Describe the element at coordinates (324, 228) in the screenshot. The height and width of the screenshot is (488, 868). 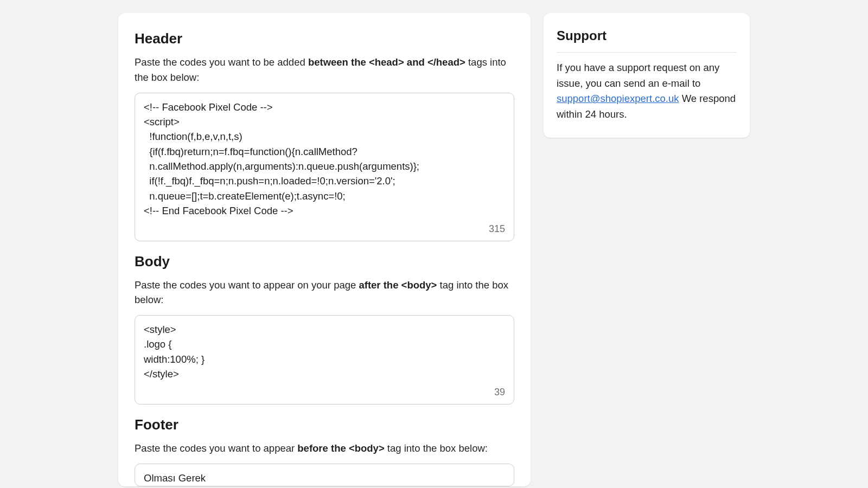
I see `header-char-count: 315` at that location.